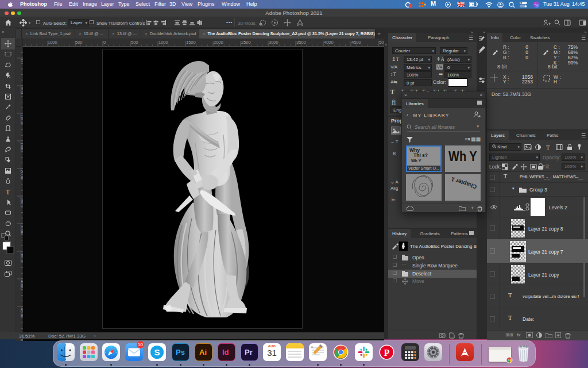 This screenshot has width=588, height=368. What do you see at coordinates (301, 43) in the screenshot?
I see `svg-text: 3500` at bounding box center [301, 43].